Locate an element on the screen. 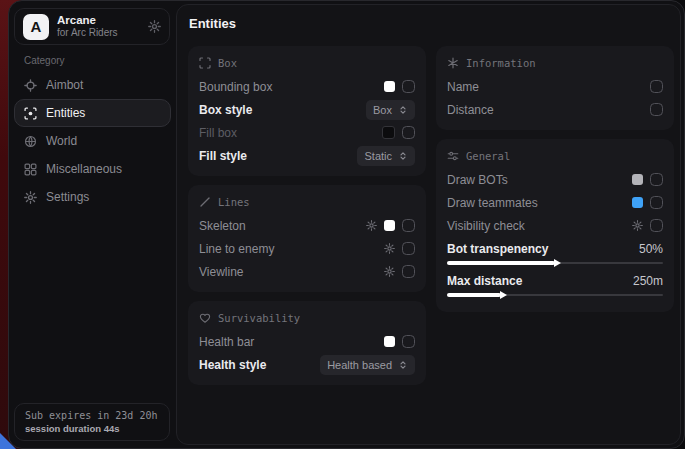  setting-label: Bot transpenency is located at coordinates (498, 249).